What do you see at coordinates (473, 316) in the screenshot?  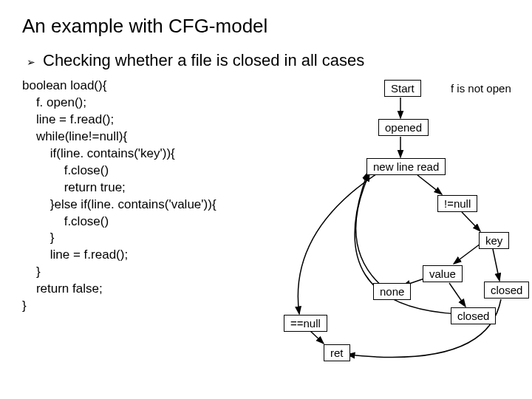 I see `node-closed-lower: closed` at bounding box center [473, 316].